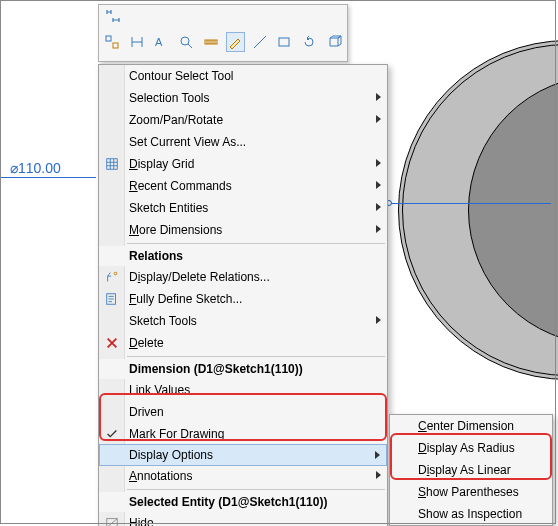  Describe the element at coordinates (243, 502) in the screenshot. I see `menu-section-header: Selected Entity (D1@Sketch1(110))` at that location.